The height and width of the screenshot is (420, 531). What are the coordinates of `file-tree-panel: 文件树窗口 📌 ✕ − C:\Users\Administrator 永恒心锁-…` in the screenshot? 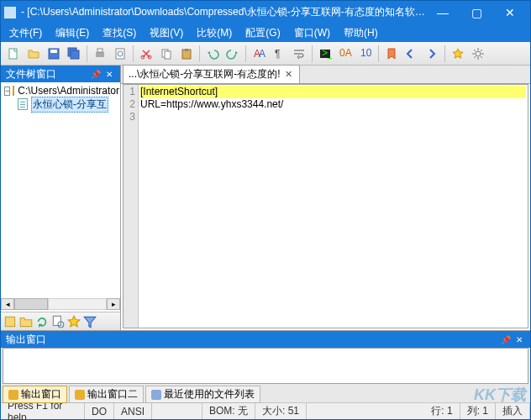 It's located at (60, 198).